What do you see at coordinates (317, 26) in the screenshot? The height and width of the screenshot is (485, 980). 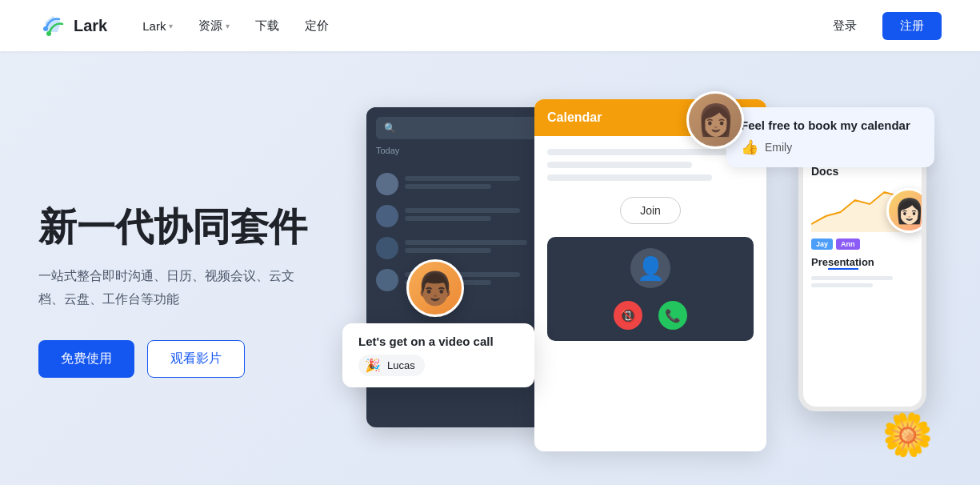 I see `nav-item-pricing: 定价` at bounding box center [317, 26].